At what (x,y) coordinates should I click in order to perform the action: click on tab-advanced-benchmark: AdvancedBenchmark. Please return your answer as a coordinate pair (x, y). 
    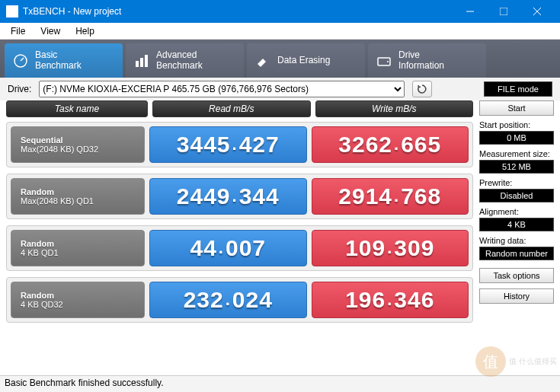
    Looking at the image, I should click on (184, 61).